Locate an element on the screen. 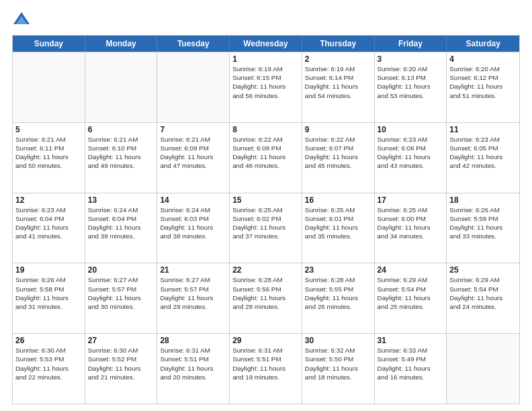 This screenshot has width=532, height=411. header-day-friday: Friday is located at coordinates (411, 44).